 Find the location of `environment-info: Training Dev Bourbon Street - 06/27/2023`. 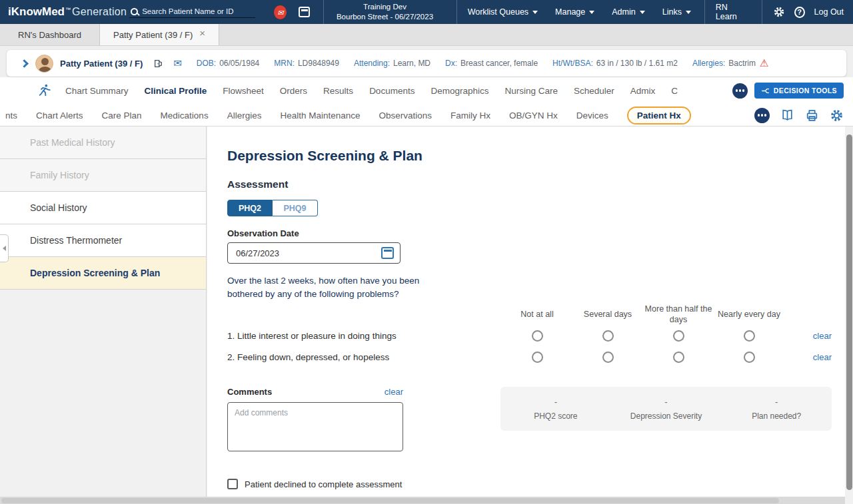

environment-info: Training Dev Bourbon Street - 06/27/2023 is located at coordinates (385, 12).